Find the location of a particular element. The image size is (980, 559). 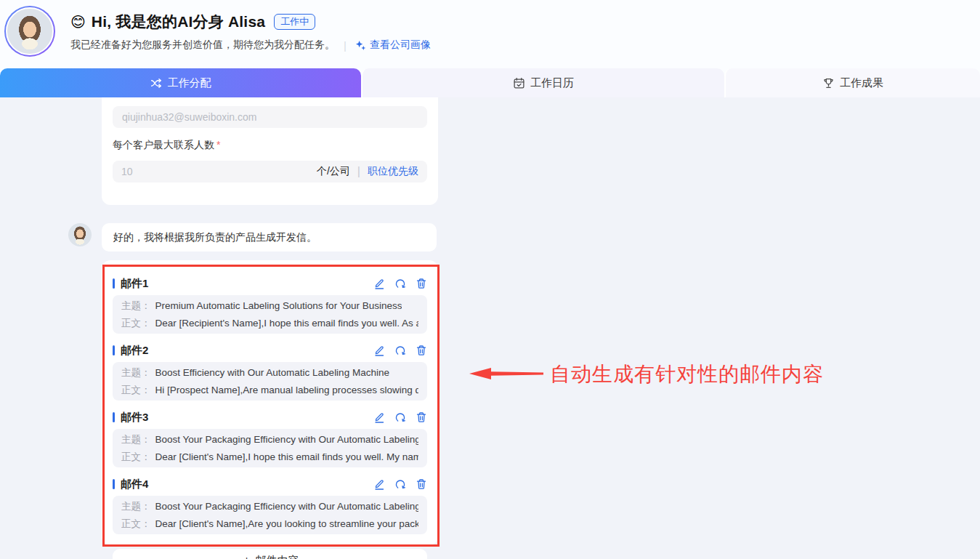

email-title: 邮件2 is located at coordinates (134, 350).